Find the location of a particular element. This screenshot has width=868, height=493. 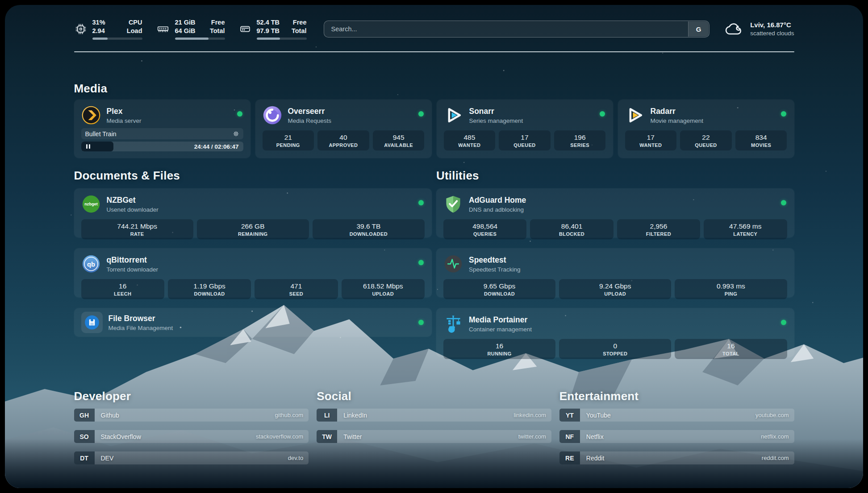

overseerr-icon is located at coordinates (272, 115).